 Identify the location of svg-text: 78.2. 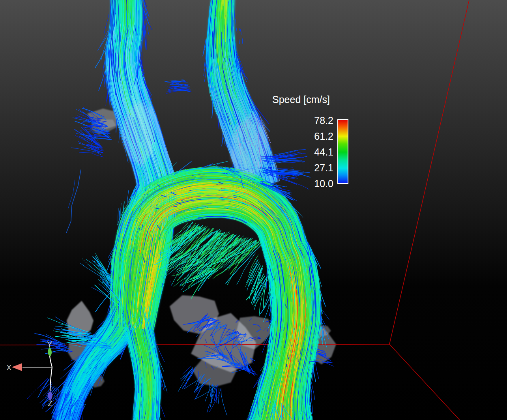
(324, 120).